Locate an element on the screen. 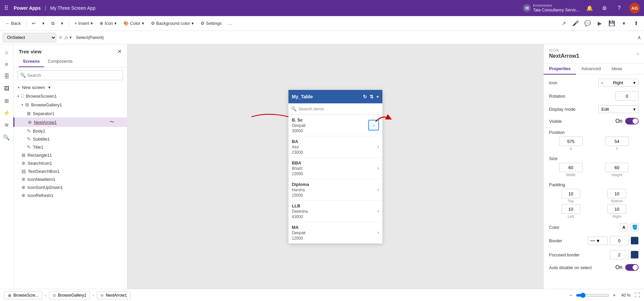  tree-item-search-icon: ⊕ SearchIcon1 is located at coordinates (70, 163).